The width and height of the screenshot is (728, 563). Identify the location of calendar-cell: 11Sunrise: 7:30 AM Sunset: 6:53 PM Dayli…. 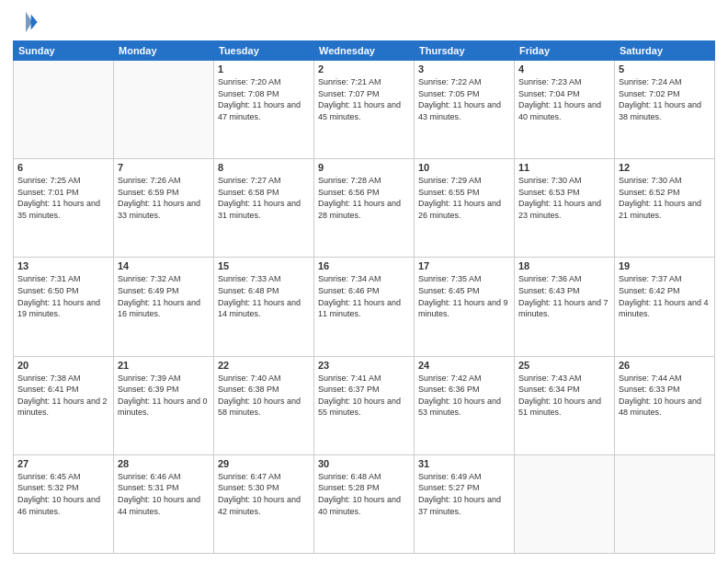
(564, 208).